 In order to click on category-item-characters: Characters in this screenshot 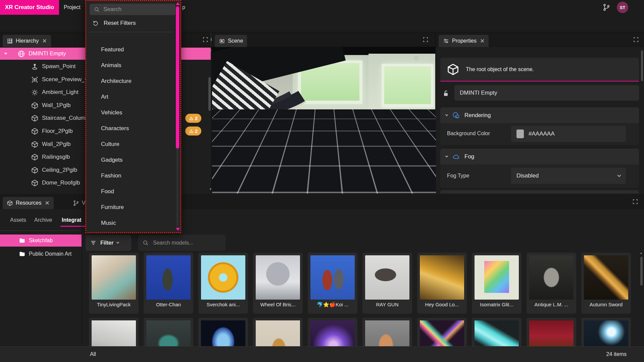, I will do `click(131, 128)`.